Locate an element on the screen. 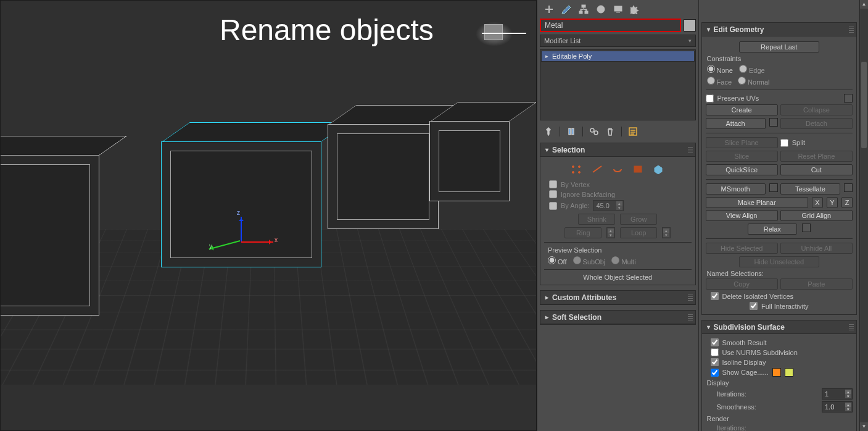 The width and height of the screenshot is (868, 431). show-cage-checkbox is located at coordinates (714, 373).